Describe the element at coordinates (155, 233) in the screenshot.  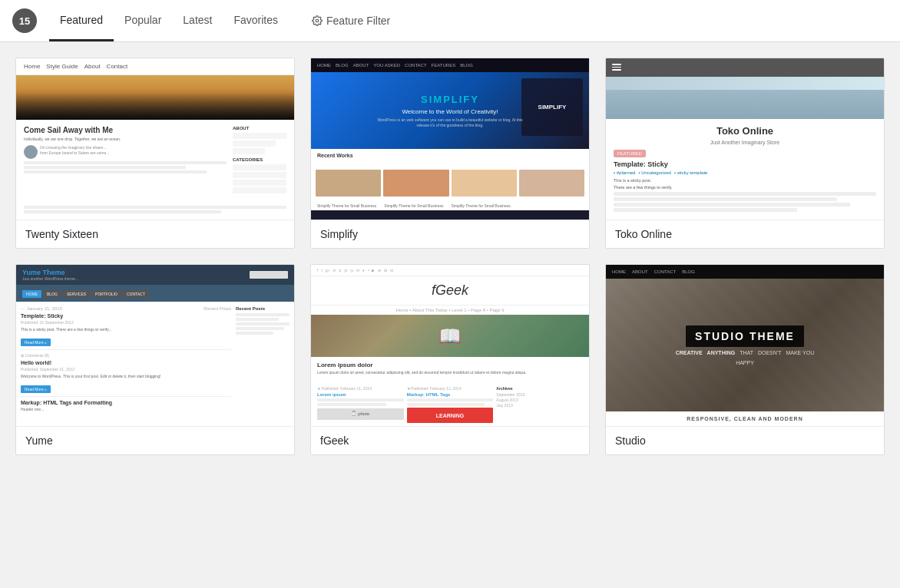
I see `theme-name-twenty-sixteen: Twenty Sixteen` at that location.